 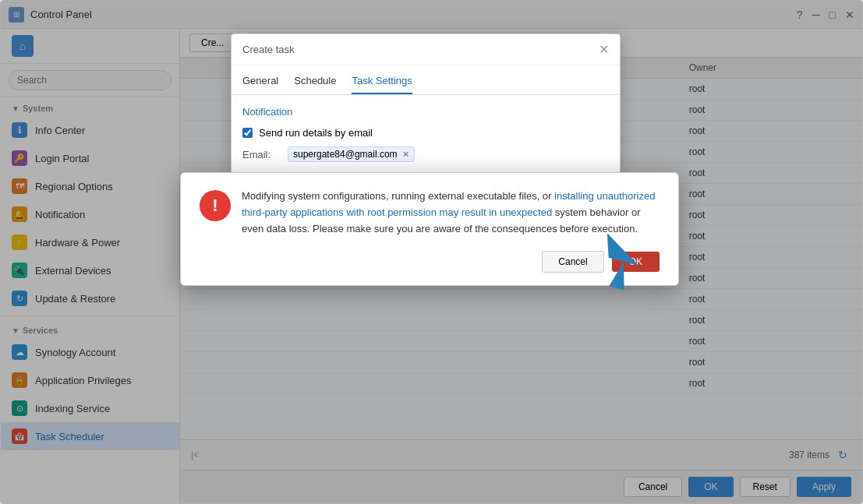 I want to click on highlight-text: installing unauthorized third-party appl…, so click(x=448, y=204).